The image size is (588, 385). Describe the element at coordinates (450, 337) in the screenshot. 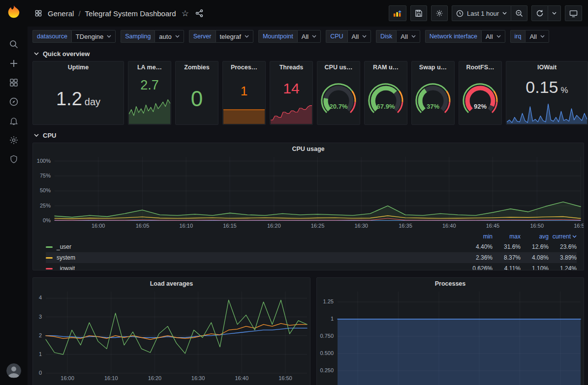

I see `processes-chart: 1.2510.7500.5000.250` at that location.